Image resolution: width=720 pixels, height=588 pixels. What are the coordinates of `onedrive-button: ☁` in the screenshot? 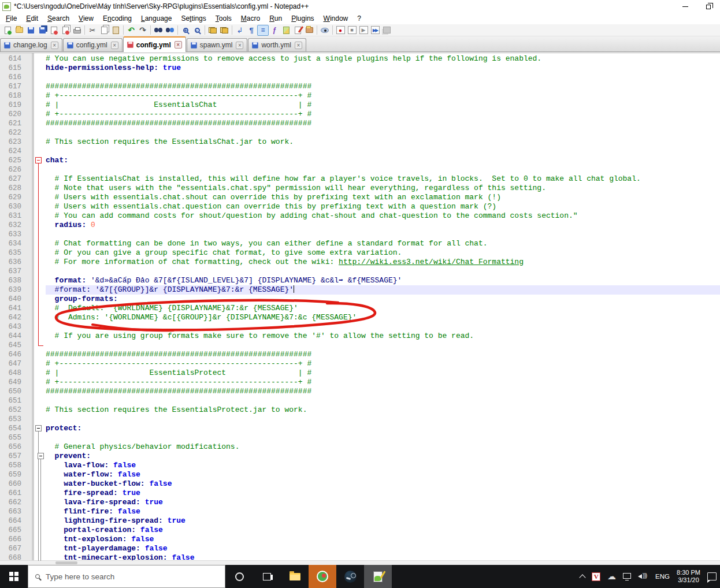 It's located at (611, 576).